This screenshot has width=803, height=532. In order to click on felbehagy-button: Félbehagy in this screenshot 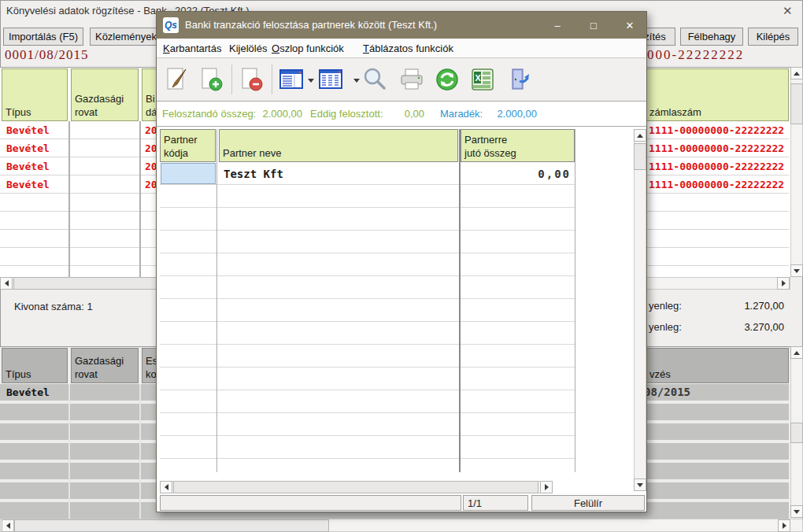, I will do `click(712, 36)`.